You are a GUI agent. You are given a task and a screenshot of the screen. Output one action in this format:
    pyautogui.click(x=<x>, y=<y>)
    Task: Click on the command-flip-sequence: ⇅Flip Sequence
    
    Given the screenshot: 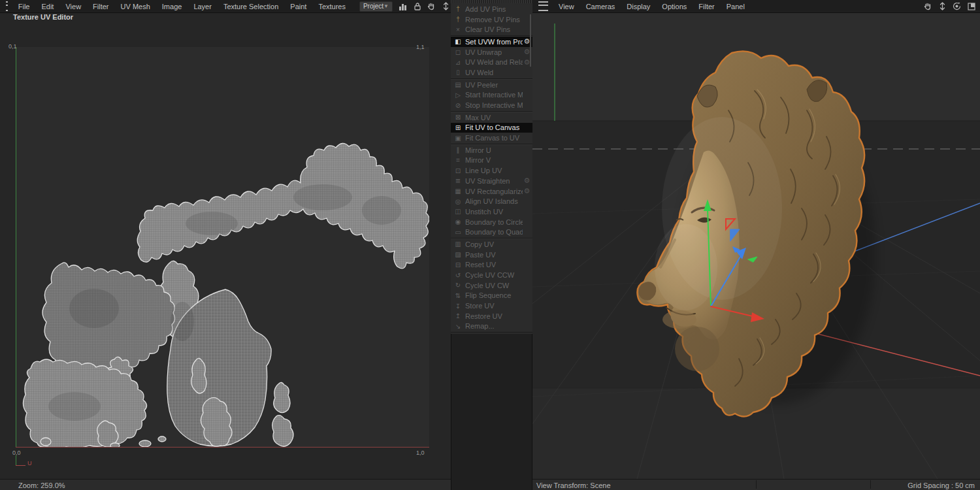 What is the action you would take?
    pyautogui.click(x=491, y=296)
    